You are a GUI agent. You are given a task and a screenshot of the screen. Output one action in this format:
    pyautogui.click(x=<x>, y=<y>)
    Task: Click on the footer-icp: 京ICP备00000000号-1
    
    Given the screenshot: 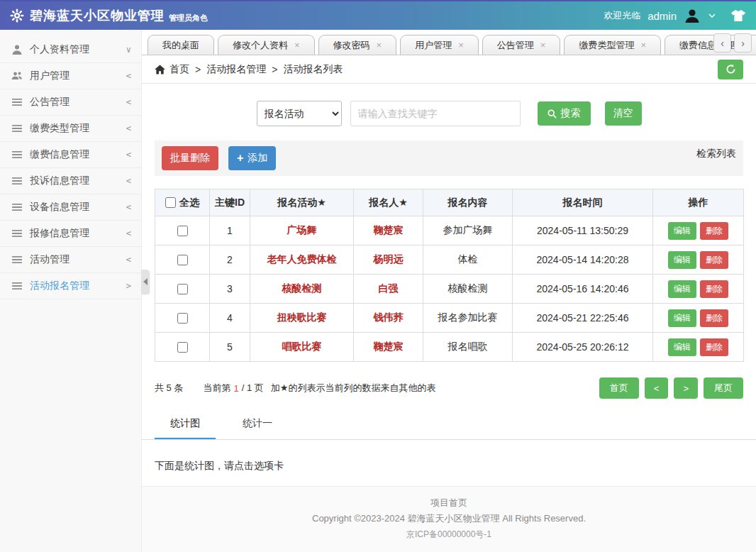 What is the action you would take?
    pyautogui.click(x=449, y=534)
    